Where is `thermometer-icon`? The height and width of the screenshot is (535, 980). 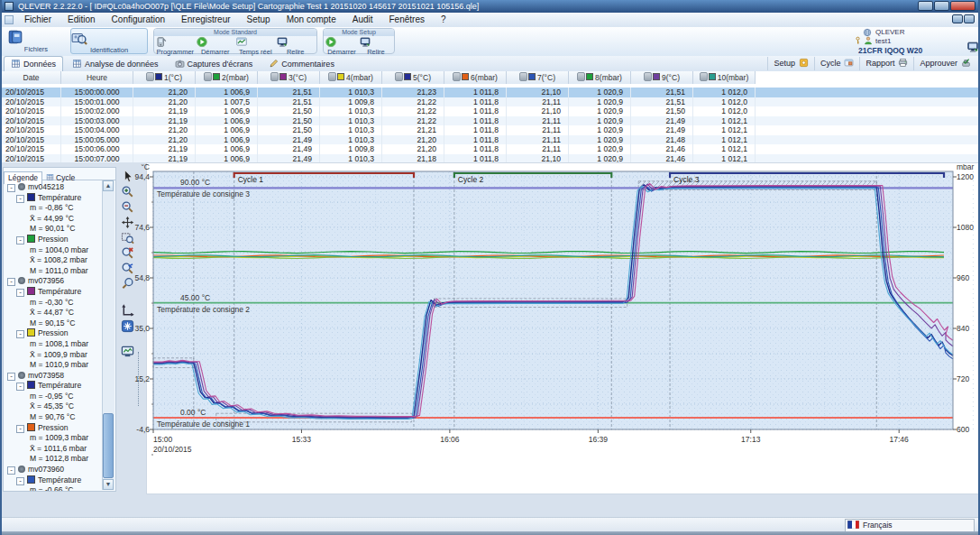 thermometer-icon is located at coordinates (274, 77).